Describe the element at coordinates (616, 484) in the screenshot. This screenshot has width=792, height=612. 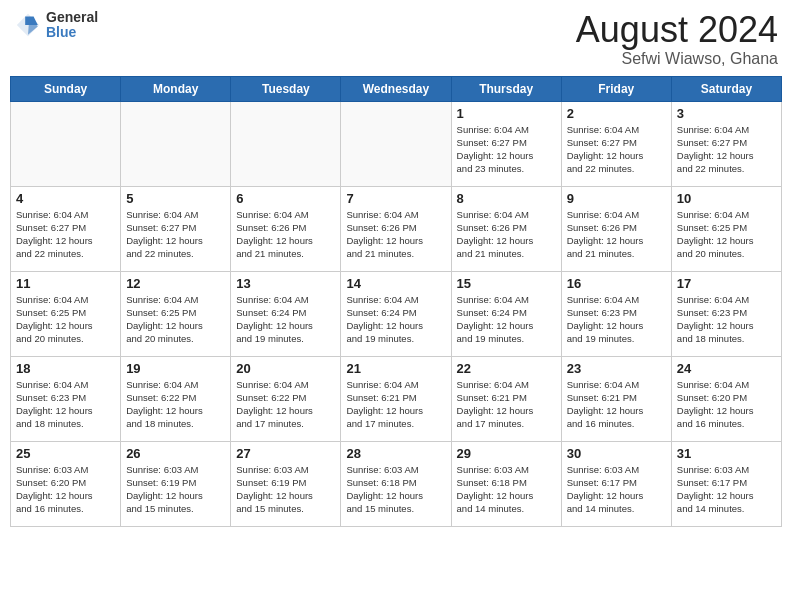
I see `calendar-day-cell: 30Sunrise: 6:03 AMSunset: 6:17 PMDayligh…` at that location.